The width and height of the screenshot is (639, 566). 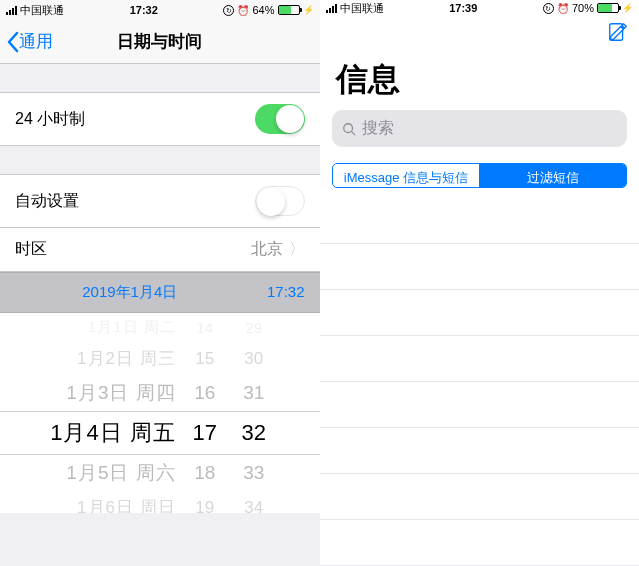 What do you see at coordinates (160, 292) in the screenshot?
I see `datetime-header: 2019年1月4日 17:32` at bounding box center [160, 292].